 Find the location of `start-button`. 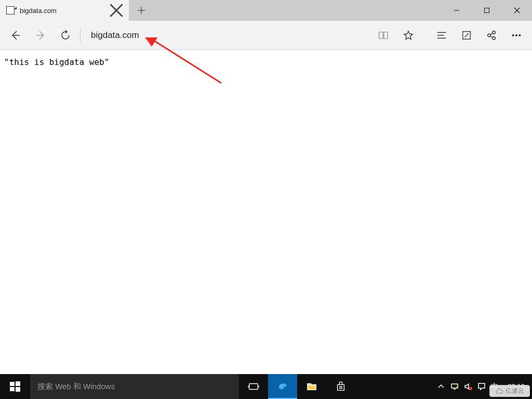

start-button is located at coordinates (15, 387).